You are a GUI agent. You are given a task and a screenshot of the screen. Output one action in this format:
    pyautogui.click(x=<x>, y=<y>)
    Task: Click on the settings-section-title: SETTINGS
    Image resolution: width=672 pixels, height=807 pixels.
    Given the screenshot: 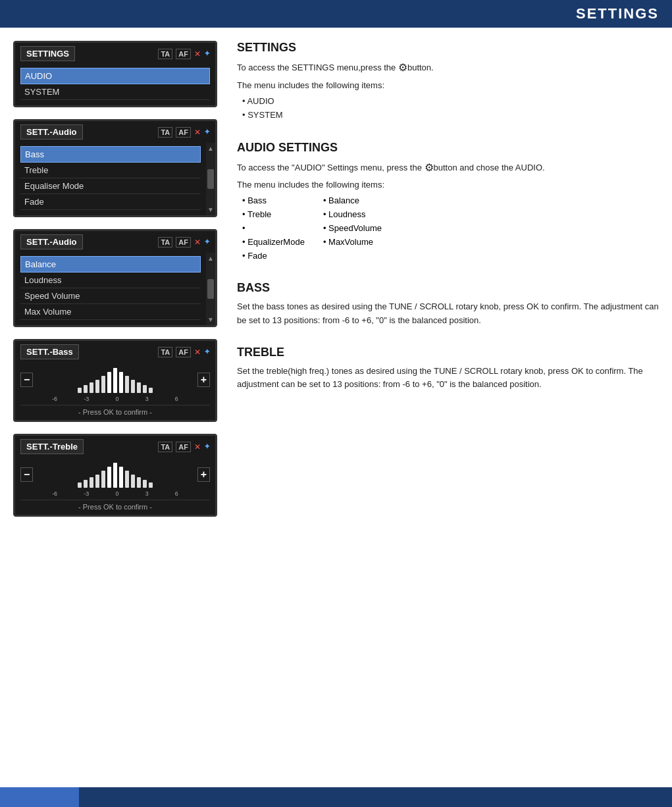 What is the action you would take?
    pyautogui.click(x=448, y=47)
    